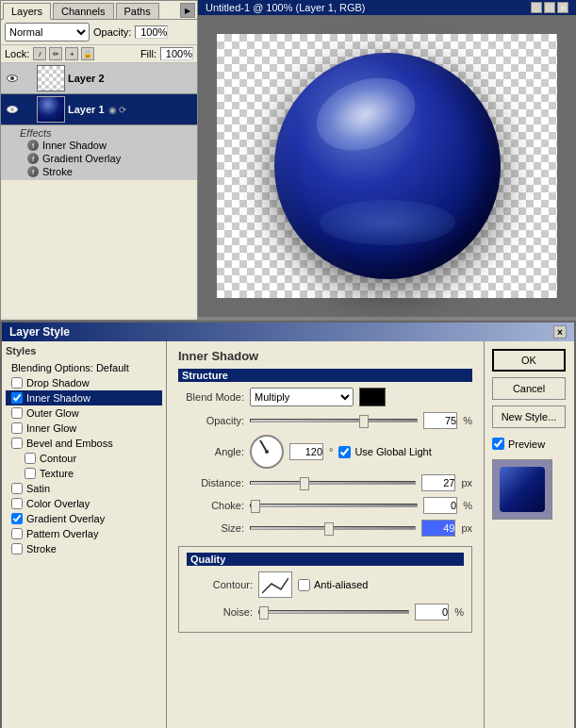 This screenshot has height=728, width=576. Describe the element at coordinates (530, 443) in the screenshot. I see `preview-checkbox-row: Preview` at that location.